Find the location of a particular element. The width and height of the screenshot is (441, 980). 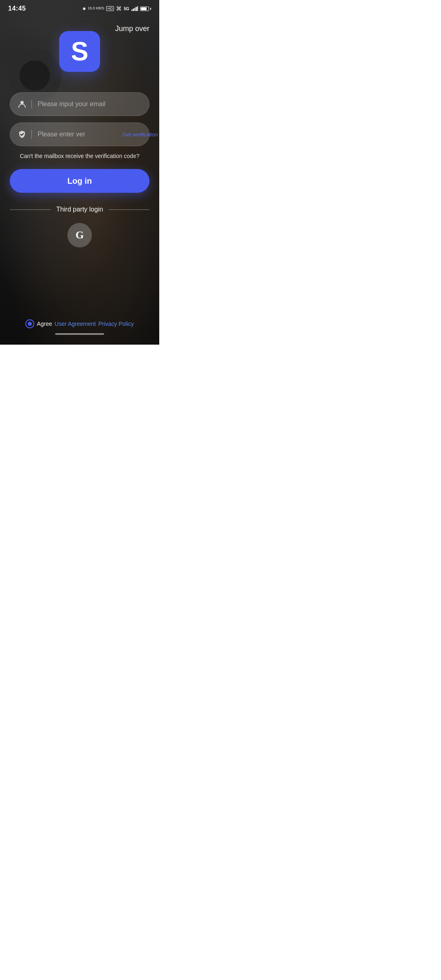

google-login-button: G is located at coordinates (80, 235).